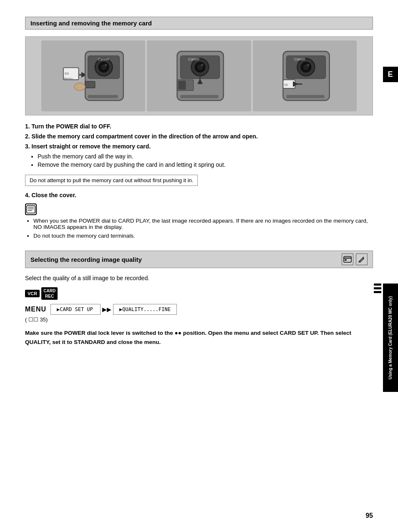 This screenshot has height=532, width=398. What do you see at coordinates (199, 195) in the screenshot?
I see `step-4: 4. Close the cover.` at bounding box center [199, 195].